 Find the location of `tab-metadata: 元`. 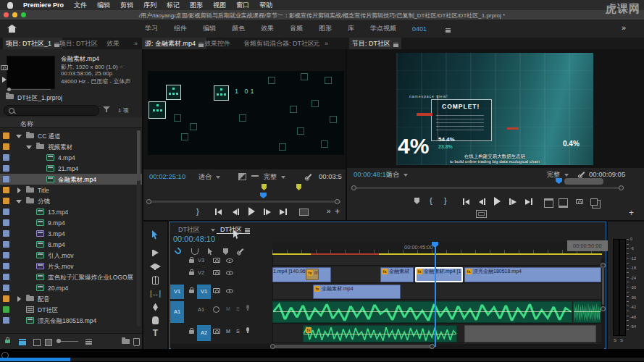

tab-metadata: 元 is located at coordinates (316, 43).